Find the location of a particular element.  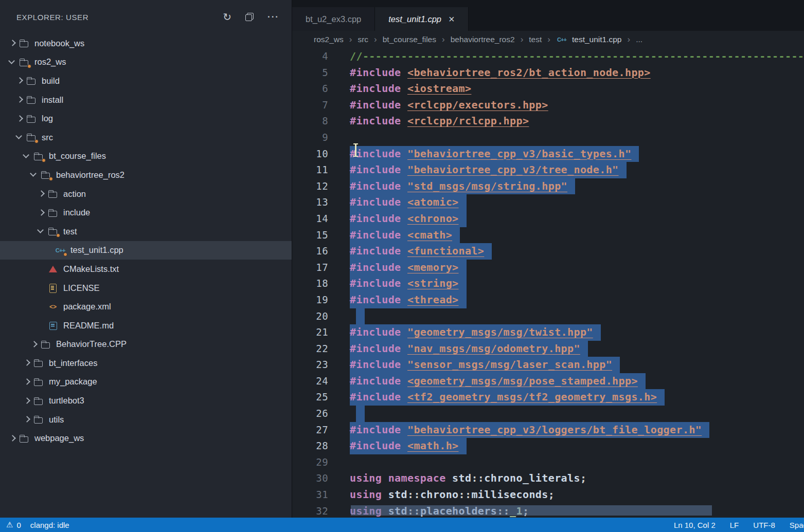

explorer-title: EXPLORER: USER is located at coordinates (52, 17).